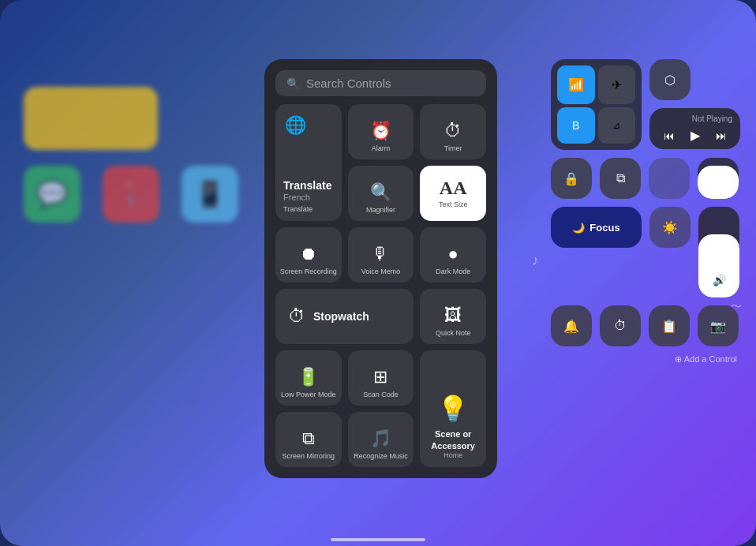 This screenshot has width=756, height=546. What do you see at coordinates (453, 148) in the screenshot?
I see `timer-ctrl-label: Timer` at bounding box center [453, 148].